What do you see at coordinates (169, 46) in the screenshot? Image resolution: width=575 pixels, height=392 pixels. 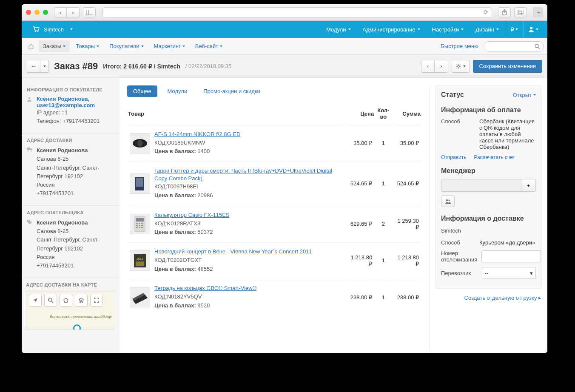 I see `nav-marketing: Маркетинг` at bounding box center [169, 46].